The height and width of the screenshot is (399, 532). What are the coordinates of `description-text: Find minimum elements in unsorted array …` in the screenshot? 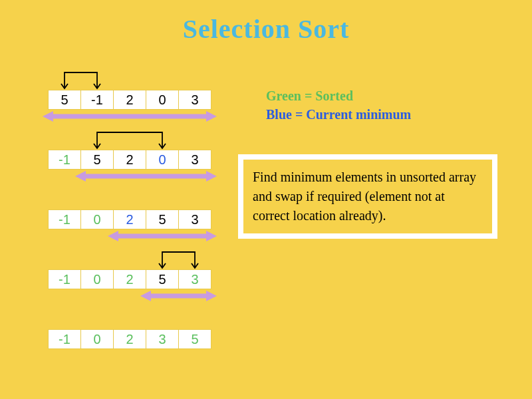 It's located at (368, 197).